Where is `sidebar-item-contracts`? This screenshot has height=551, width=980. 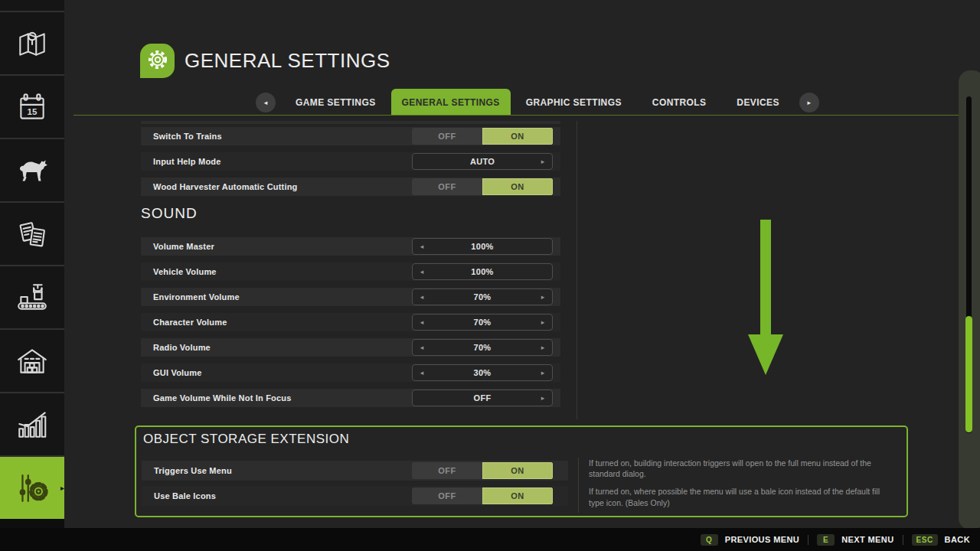 sidebar-item-contracts is located at coordinates (32, 233).